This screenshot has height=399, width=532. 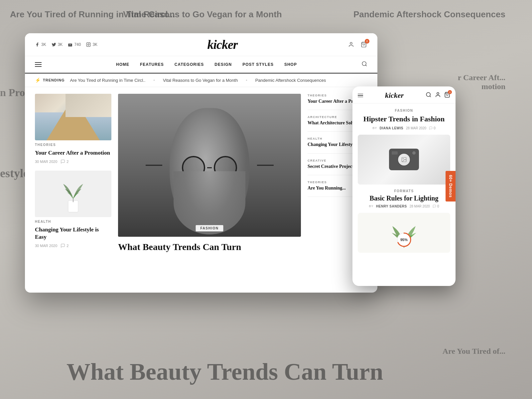 I want to click on trending-text: TRENDING, so click(x=54, y=80).